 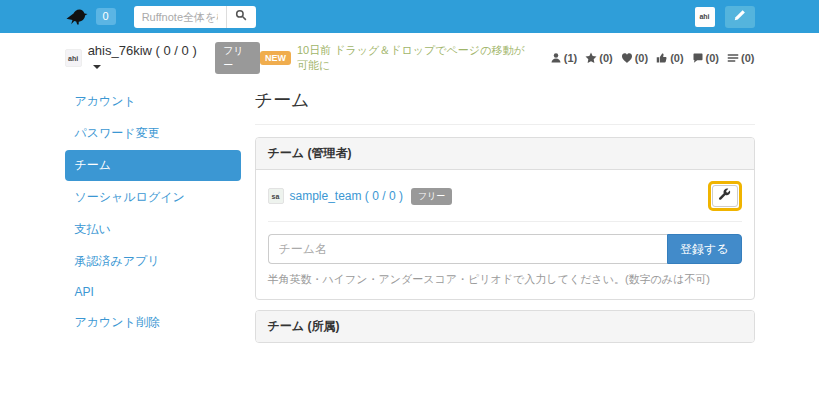 I want to click on team-avatar: sa, so click(x=276, y=196).